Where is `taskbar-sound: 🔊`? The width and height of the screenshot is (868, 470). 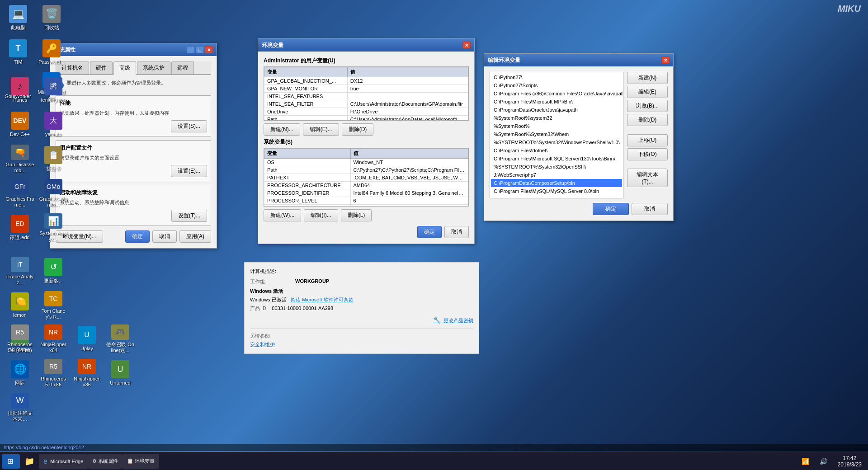 taskbar-sound: 🔊 is located at coordinates (824, 461).